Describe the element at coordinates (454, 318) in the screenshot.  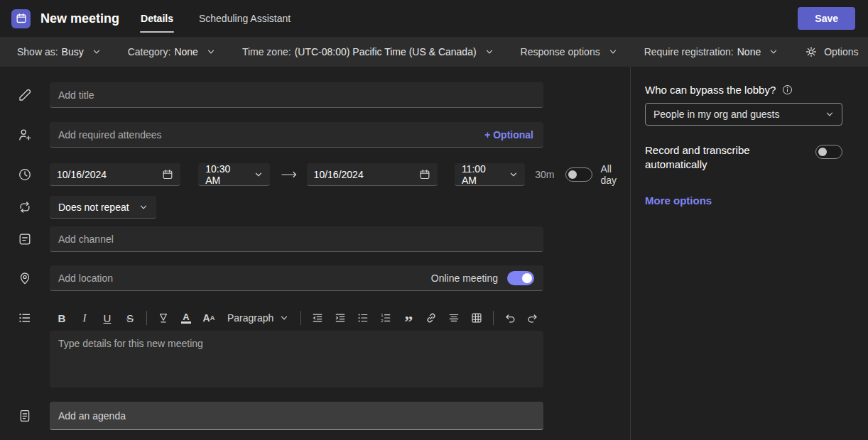
I see `align-button` at that location.